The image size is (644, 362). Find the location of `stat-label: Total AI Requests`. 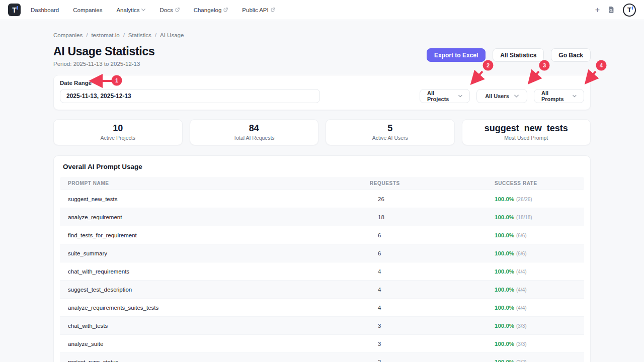

stat-label: Total AI Requests is located at coordinates (254, 138).